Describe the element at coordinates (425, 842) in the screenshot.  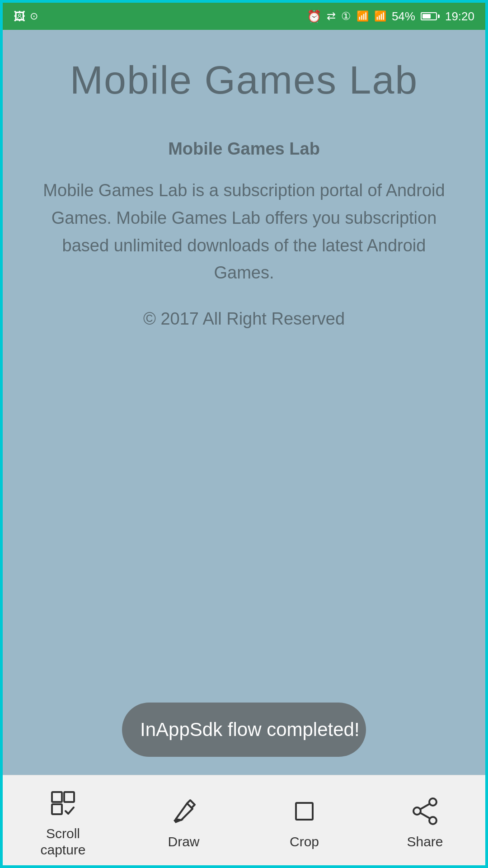
I see `share-label: Share` at that location.